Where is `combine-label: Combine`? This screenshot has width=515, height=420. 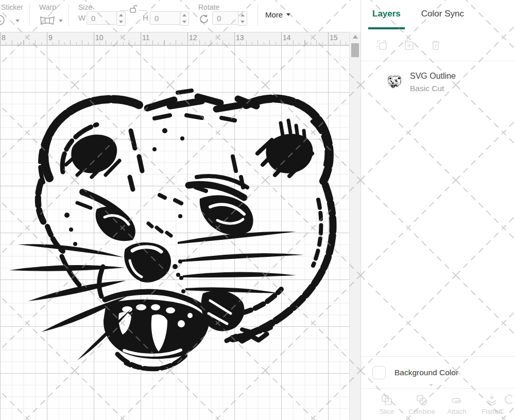
combine-label: Combine is located at coordinates (422, 412).